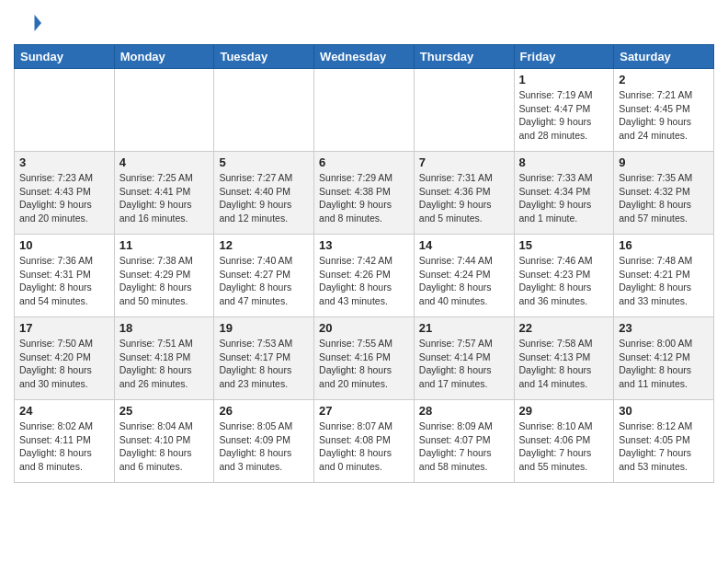 The image size is (728, 563). Describe the element at coordinates (364, 327) in the screenshot. I see `day-number: 20` at that location.